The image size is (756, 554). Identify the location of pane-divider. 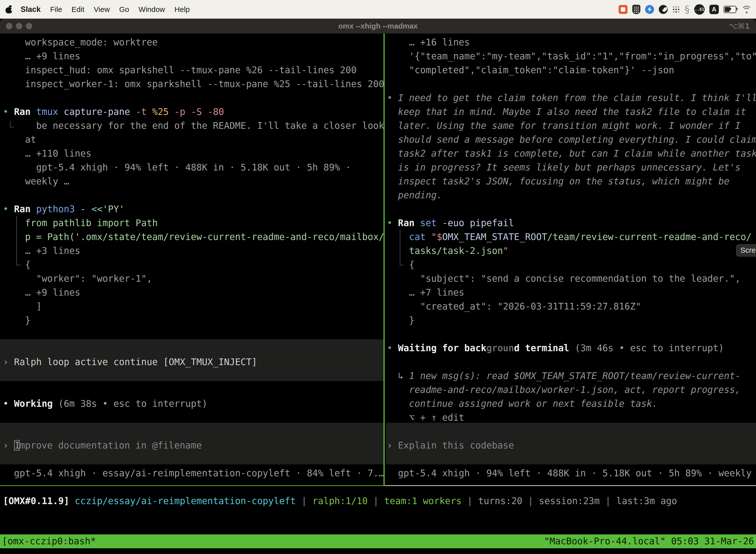
(384, 260).